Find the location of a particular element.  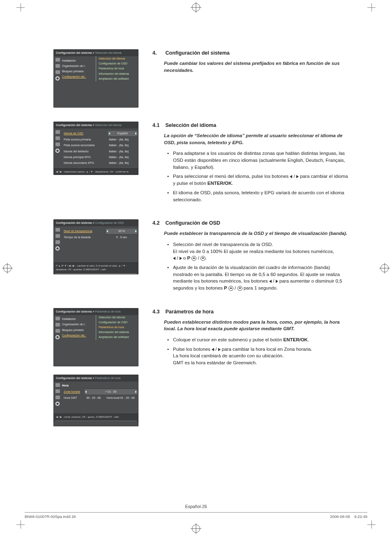

print-footer: BN68-01007R-00Spa.indd 26 2006-08-08 9:2… is located at coordinates (196, 515).